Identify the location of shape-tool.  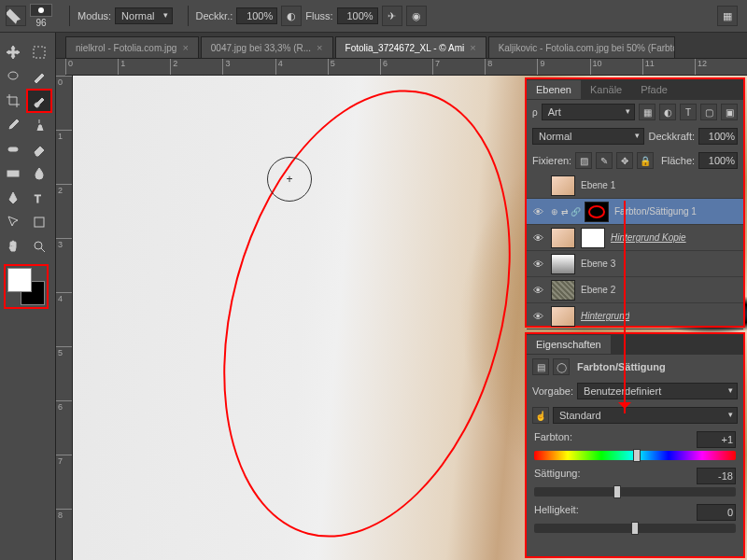
(39, 222).